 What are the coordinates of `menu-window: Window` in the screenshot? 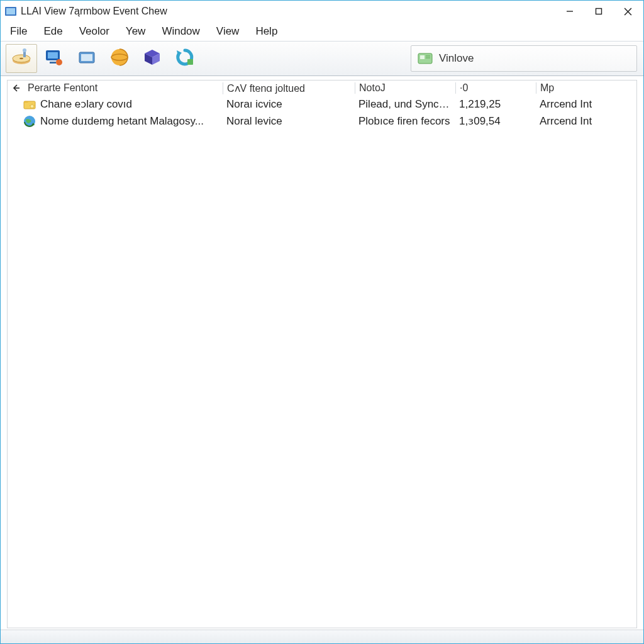 It's located at (180, 31).